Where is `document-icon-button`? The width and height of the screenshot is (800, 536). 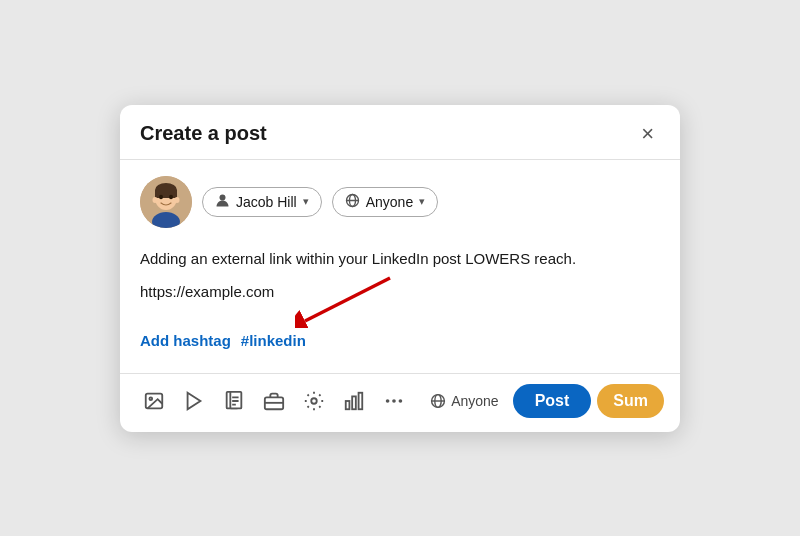 document-icon-button is located at coordinates (234, 401).